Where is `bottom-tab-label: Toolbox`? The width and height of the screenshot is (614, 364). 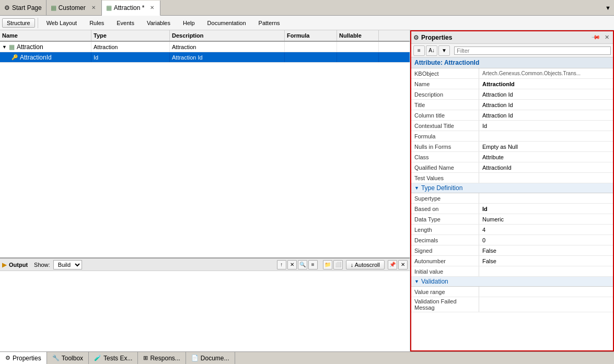 bottom-tab-label: Toolbox is located at coordinates (72, 358).